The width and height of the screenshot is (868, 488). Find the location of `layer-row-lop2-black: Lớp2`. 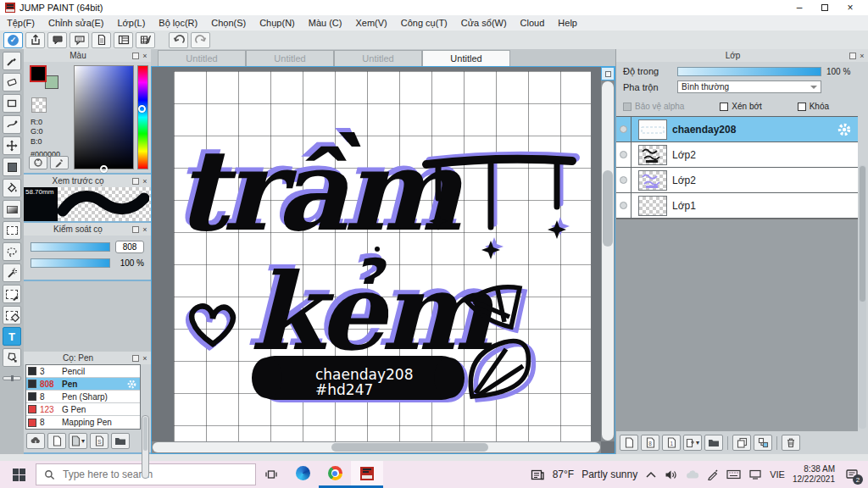

layer-row-lop2-black: Lớp2 is located at coordinates (737, 155).